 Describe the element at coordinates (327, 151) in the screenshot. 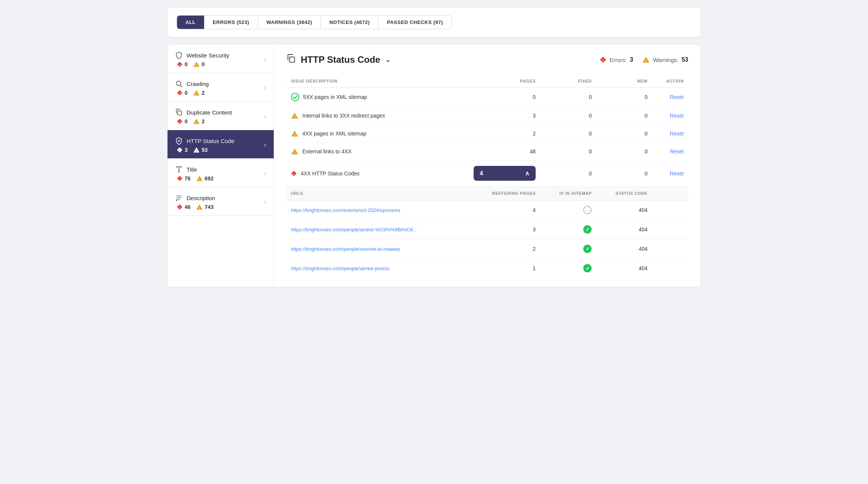

I see `issue-text: External links to 4XX` at that location.